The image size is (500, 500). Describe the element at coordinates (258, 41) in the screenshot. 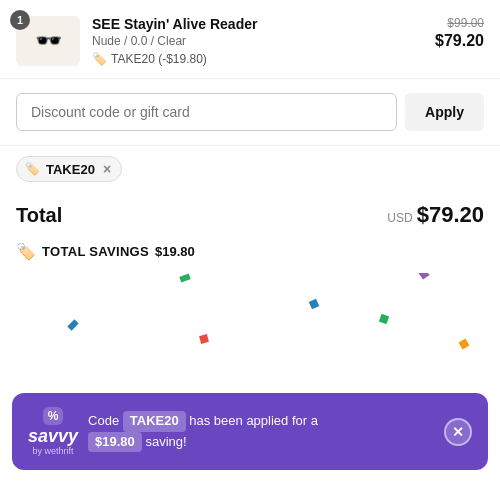

I see `product-variant: Nude / 0.0 / Clear` at that location.